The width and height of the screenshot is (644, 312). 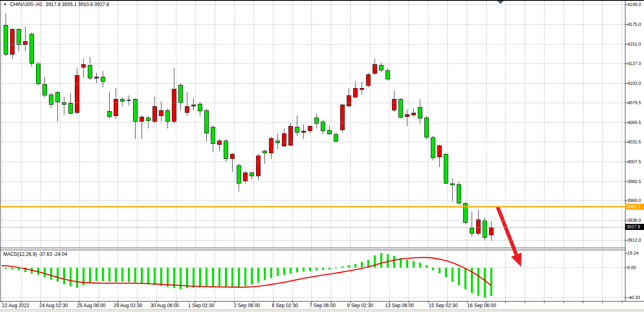 I want to click on time-axis-label: 7 Sep 06:00, so click(x=323, y=306).